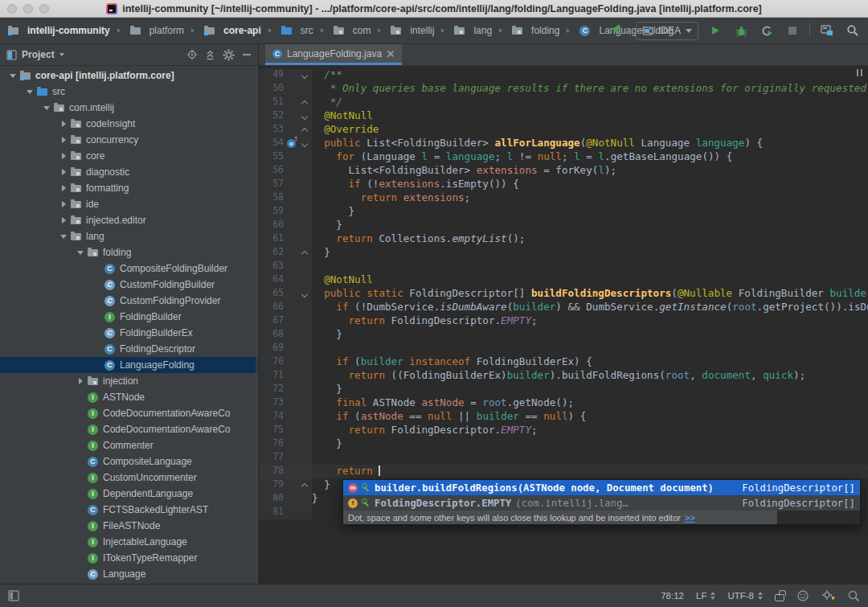 This screenshot has height=607, width=868. What do you see at coordinates (129, 558) in the screenshot?
I see `tree-row-itokentyperemapper: IITokenTypeRemapper` at bounding box center [129, 558].